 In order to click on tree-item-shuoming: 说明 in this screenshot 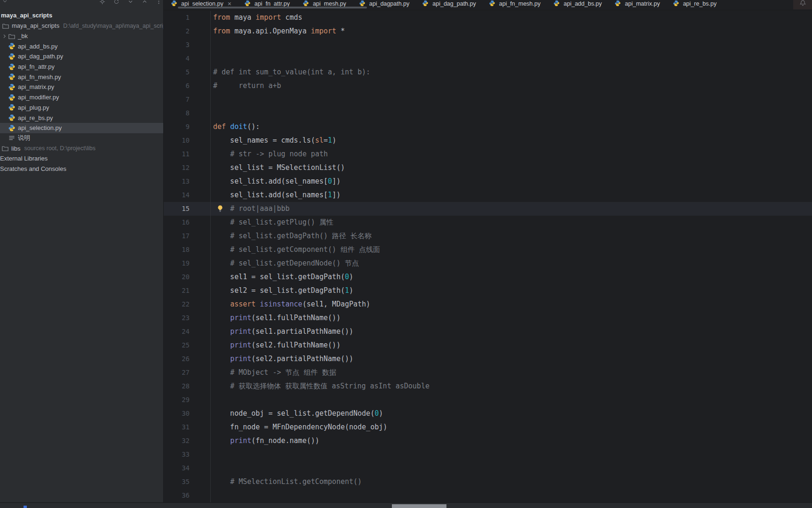, I will do `click(82, 138)`.